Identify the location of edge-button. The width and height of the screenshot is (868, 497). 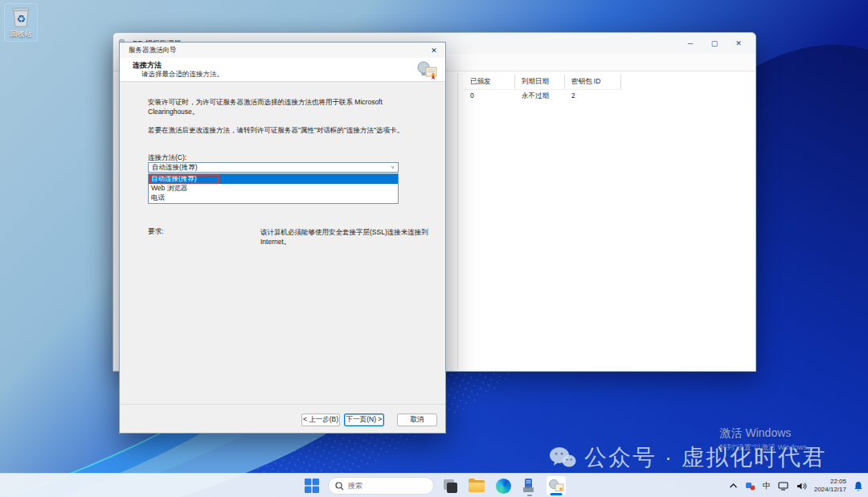
(503, 486).